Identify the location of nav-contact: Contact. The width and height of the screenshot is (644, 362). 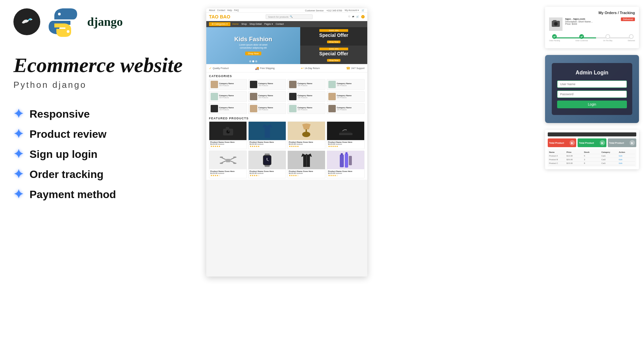
(280, 24).